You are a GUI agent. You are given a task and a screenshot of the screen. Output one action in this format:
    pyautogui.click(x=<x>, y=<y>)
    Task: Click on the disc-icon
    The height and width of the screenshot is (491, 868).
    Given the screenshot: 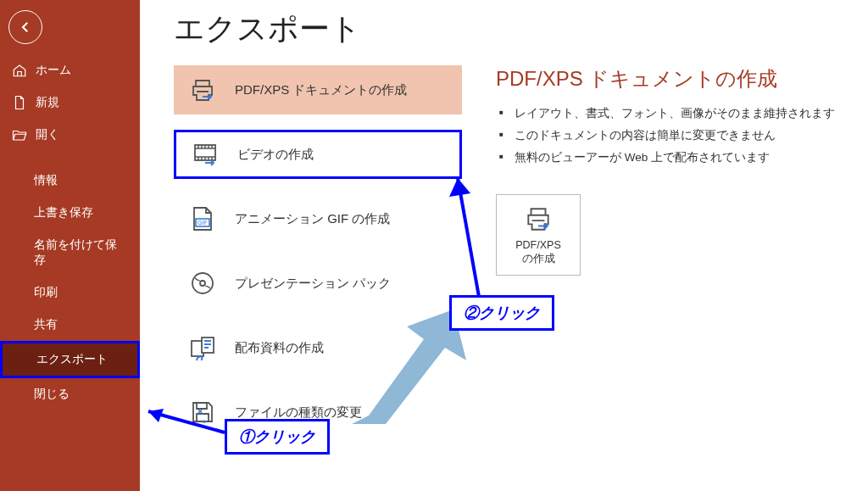 What is the action you would take?
    pyautogui.click(x=203, y=283)
    